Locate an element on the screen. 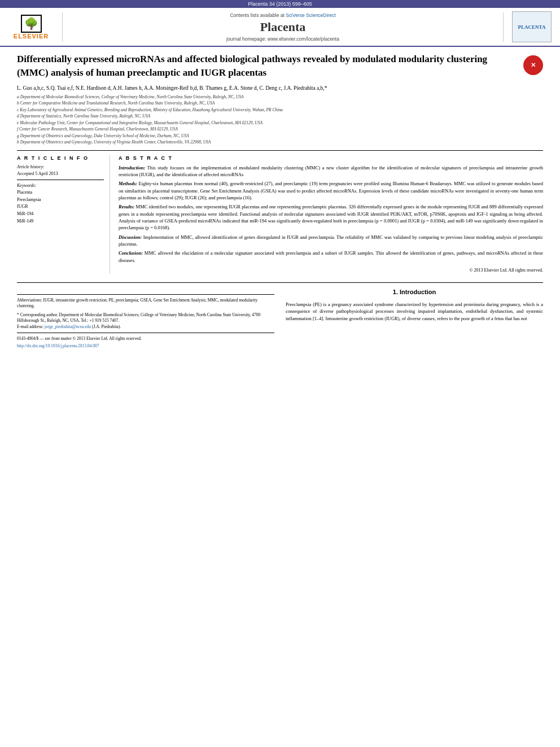 The image size is (560, 747). copyright-line: © 2013 Elsevier Ltd. All rights reserved… is located at coordinates (331, 270).